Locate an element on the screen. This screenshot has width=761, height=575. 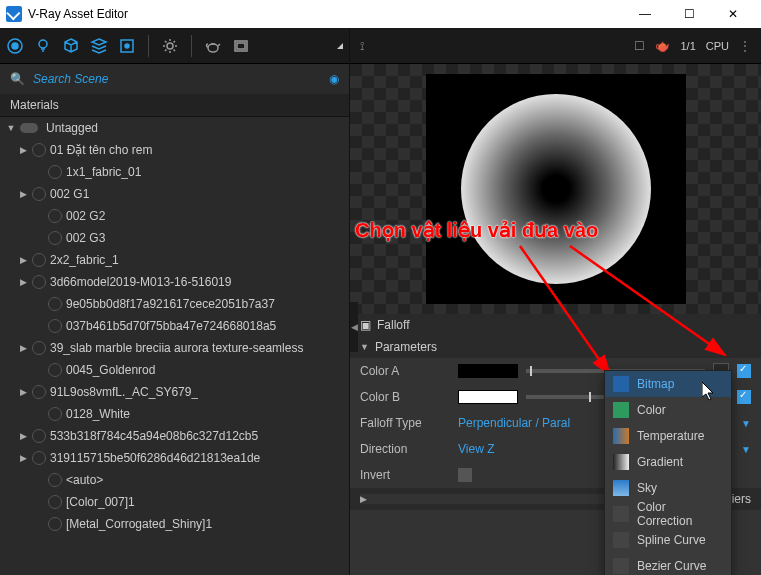
color-b-check is located at coordinates (744, 397).